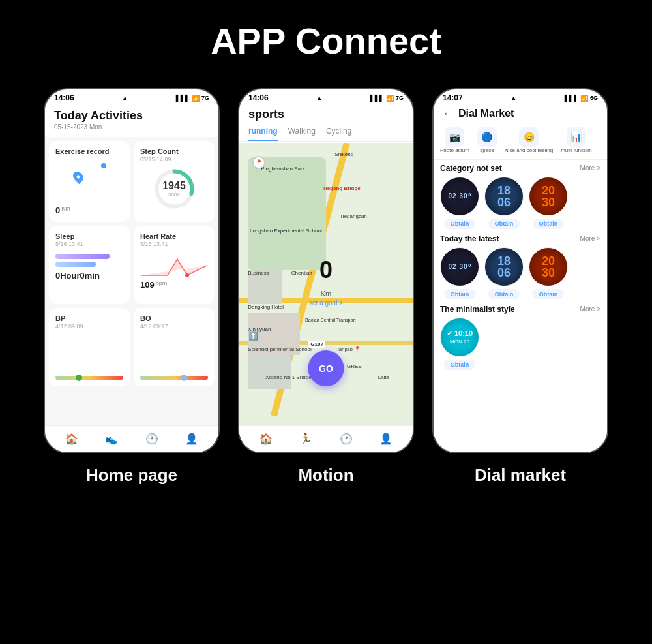  Describe the element at coordinates (591, 239) in the screenshot. I see `dial-section-2-more: More >` at that location.